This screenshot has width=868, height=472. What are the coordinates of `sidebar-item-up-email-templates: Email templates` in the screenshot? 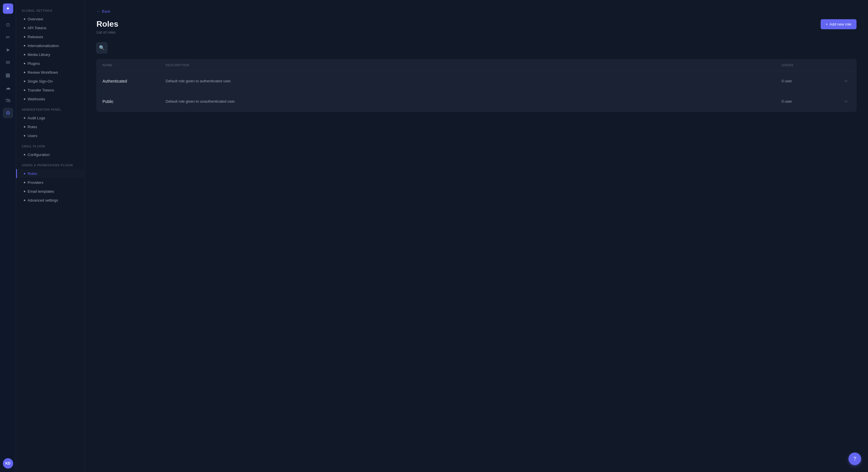 It's located at (51, 191).